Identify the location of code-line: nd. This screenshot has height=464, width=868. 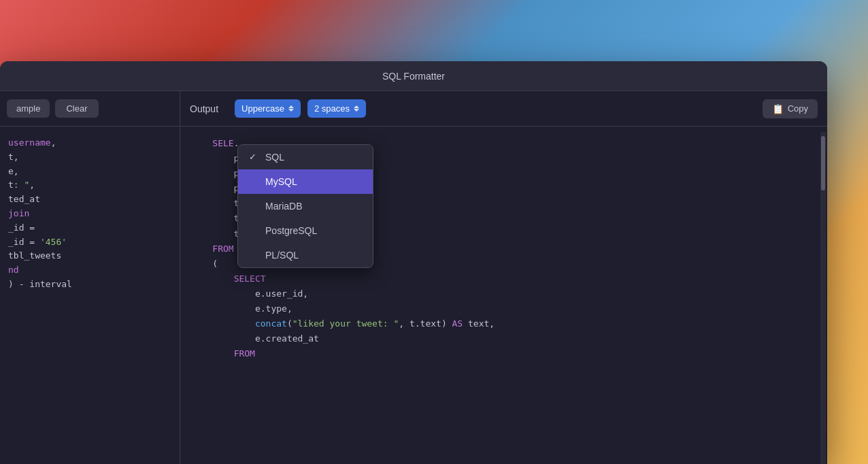
(90, 271).